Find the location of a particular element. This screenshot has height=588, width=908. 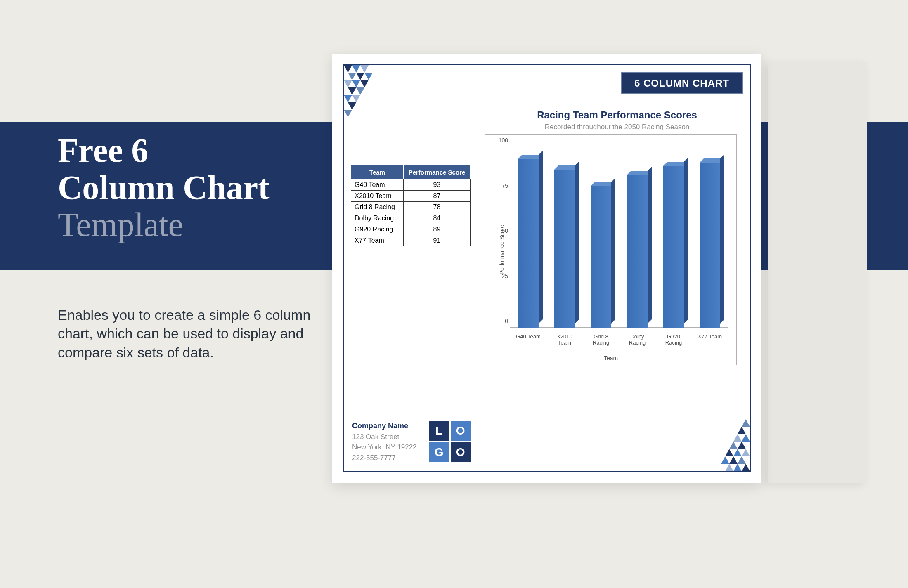

y-tick: 0 is located at coordinates (501, 321).